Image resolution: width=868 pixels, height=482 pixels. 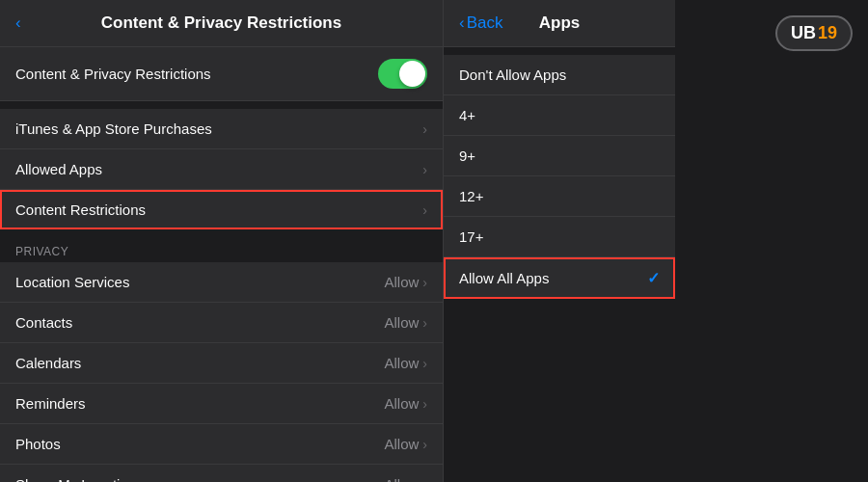 What do you see at coordinates (424, 170) in the screenshot?
I see `allowed-apps-right: ›` at bounding box center [424, 170].